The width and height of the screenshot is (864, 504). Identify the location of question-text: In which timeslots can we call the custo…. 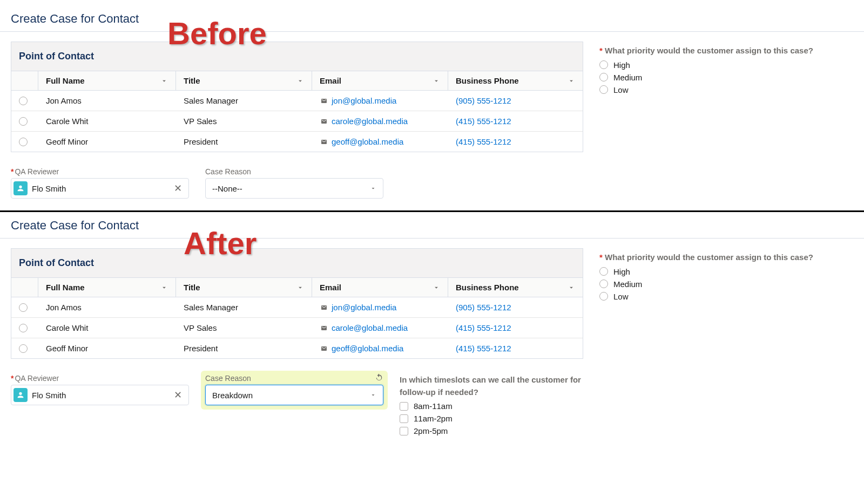
(491, 386).